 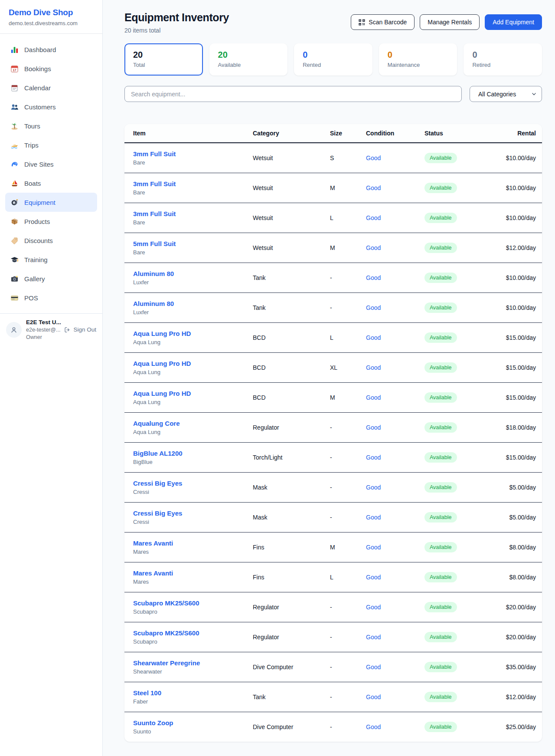 I want to click on sidebar-item-label: Tours, so click(x=32, y=126).